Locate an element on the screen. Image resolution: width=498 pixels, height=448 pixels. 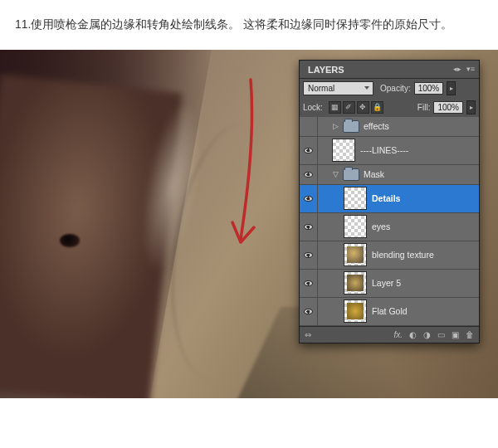
layer-label: Flat Gold is located at coordinates (390, 311).